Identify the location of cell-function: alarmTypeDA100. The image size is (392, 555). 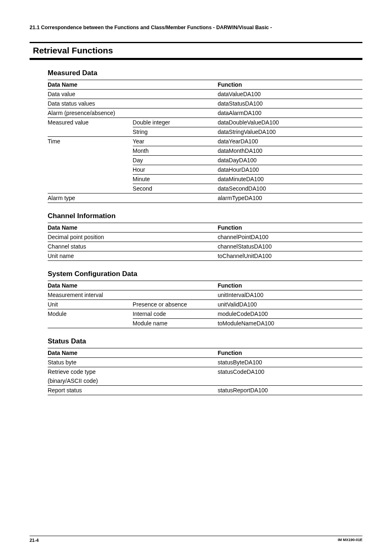
(290, 198).